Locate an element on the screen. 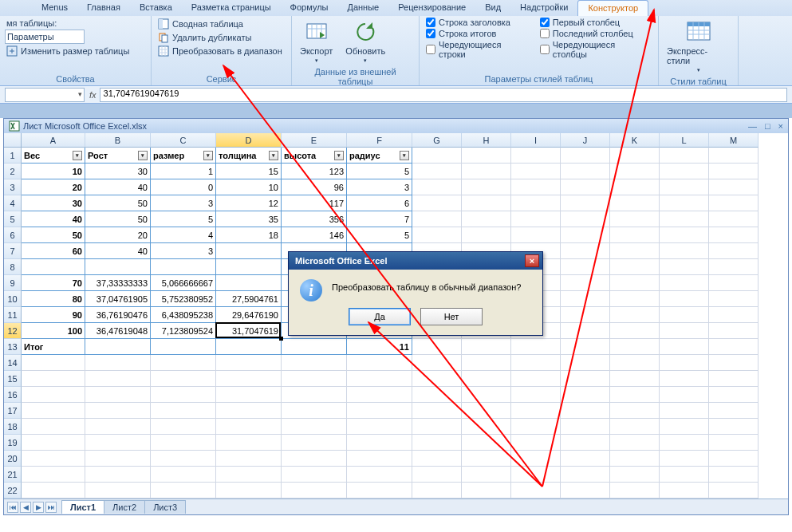 The width and height of the screenshot is (792, 532). col-header-A: A is located at coordinates (53, 140).